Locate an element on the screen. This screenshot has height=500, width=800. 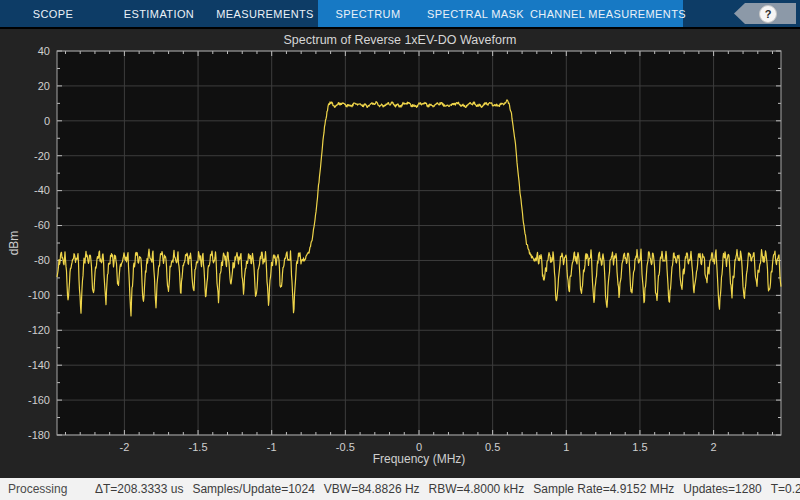
status-metric: Samples/Update=1024 is located at coordinates (253, 489).